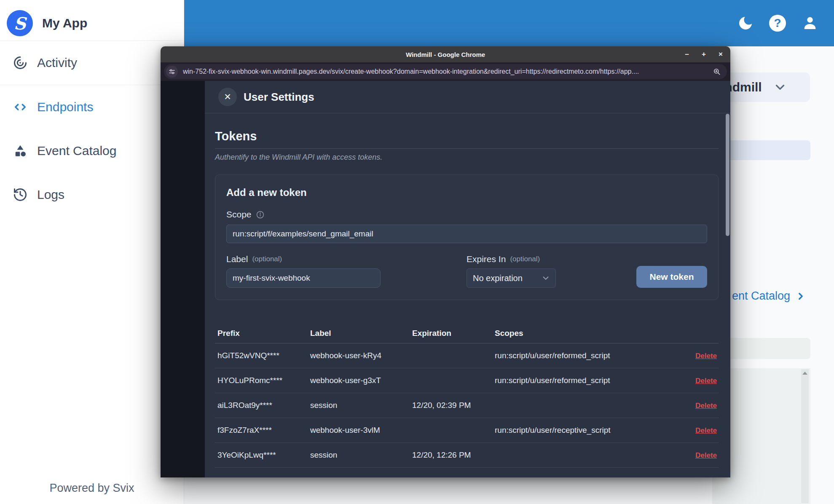 The height and width of the screenshot is (504, 834). Describe the element at coordinates (264, 455) in the screenshot. I see `cell-prefix: 3YeOiKpLwq****` at that location.